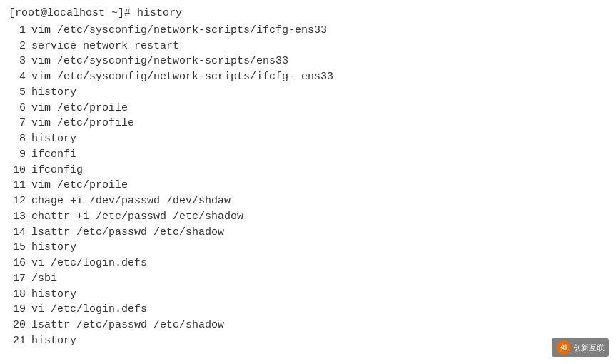 This screenshot has height=364, width=616. I want to click on line-number: 19, so click(20, 310).